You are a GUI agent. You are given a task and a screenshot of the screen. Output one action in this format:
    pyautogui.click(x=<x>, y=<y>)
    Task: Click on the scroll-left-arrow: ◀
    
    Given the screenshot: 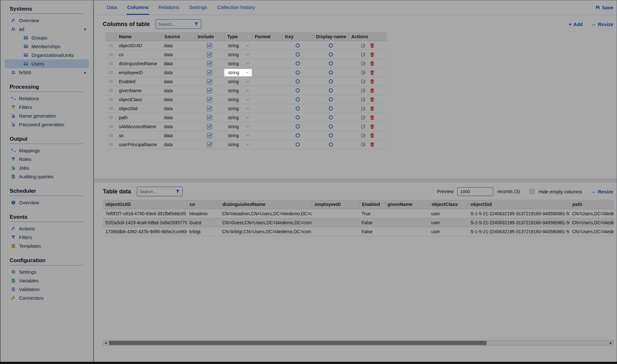 What is the action you would take?
    pyautogui.click(x=106, y=343)
    